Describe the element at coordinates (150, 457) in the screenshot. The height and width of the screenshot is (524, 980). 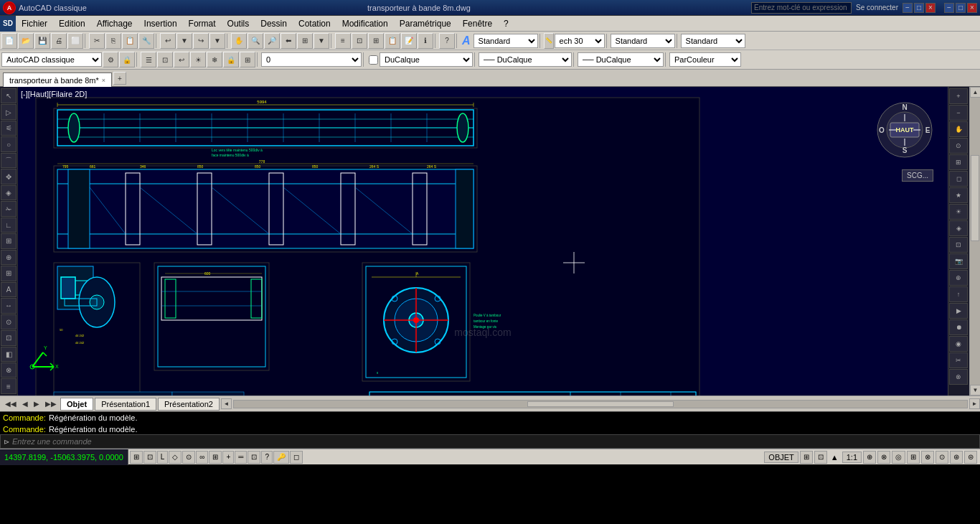
I see `grid-toggle: ⊡` at that location.